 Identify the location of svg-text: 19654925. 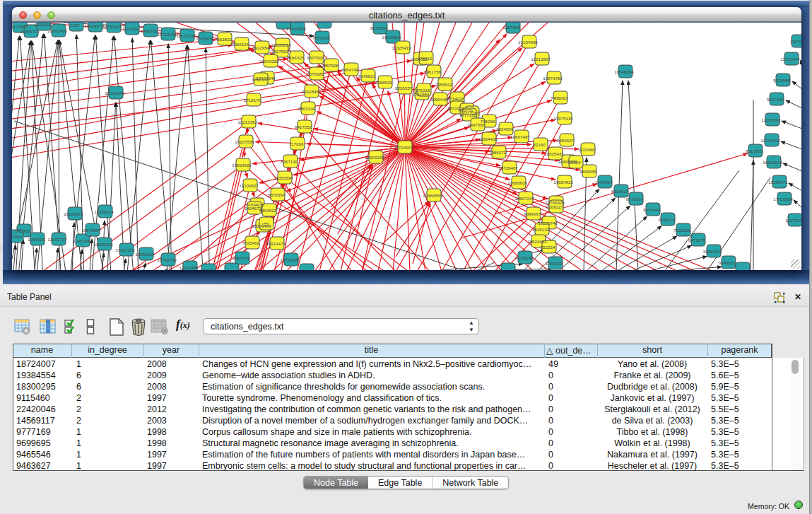
(242, 165).